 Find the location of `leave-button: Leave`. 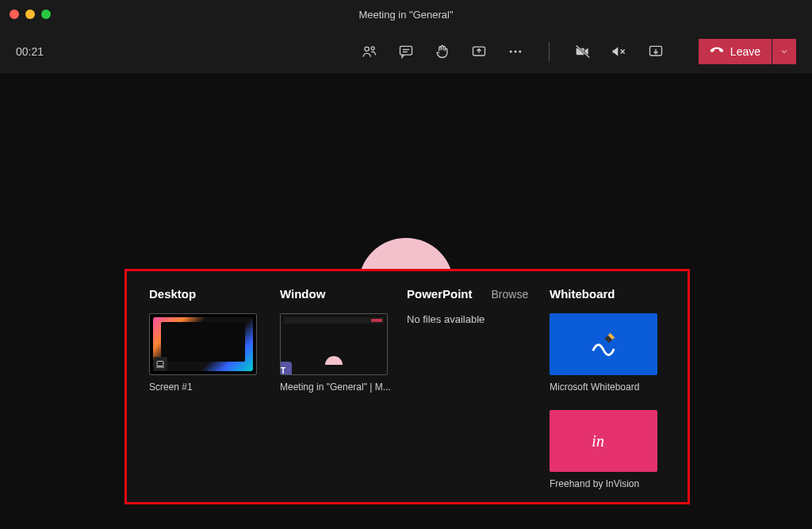

leave-button: Leave is located at coordinates (735, 52).